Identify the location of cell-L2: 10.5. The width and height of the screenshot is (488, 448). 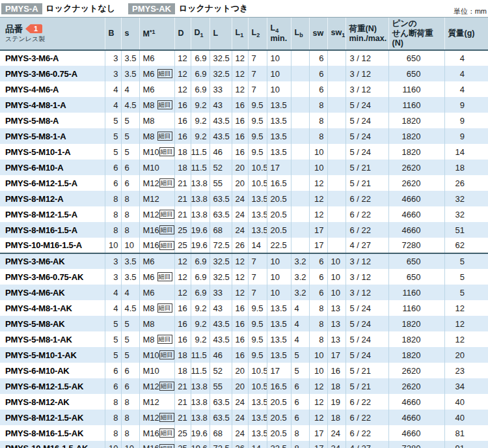
(258, 386).